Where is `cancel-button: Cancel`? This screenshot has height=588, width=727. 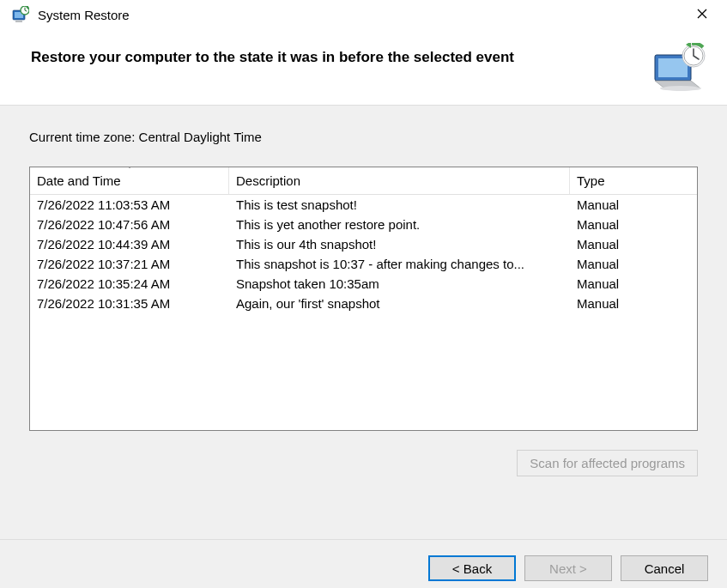
cancel-button: Cancel is located at coordinates (664, 568).